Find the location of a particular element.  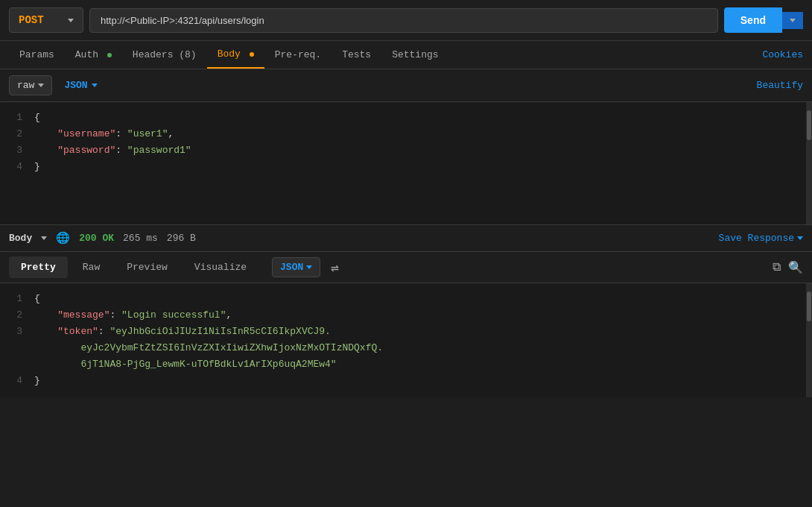

tab-prereq: Pre-req. is located at coordinates (298, 55).